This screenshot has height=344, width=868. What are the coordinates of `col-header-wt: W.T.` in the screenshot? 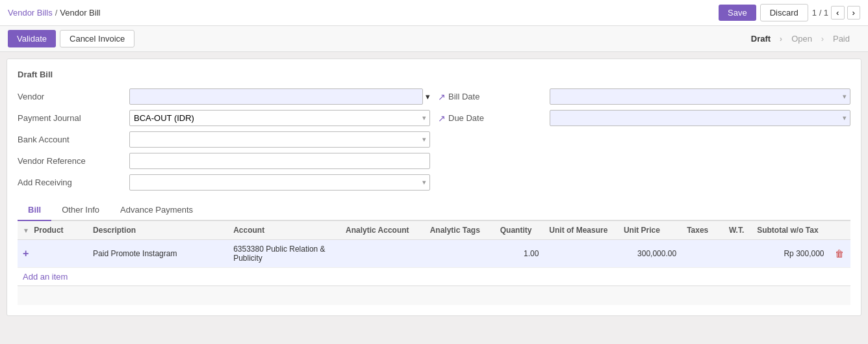 It's located at (738, 230).